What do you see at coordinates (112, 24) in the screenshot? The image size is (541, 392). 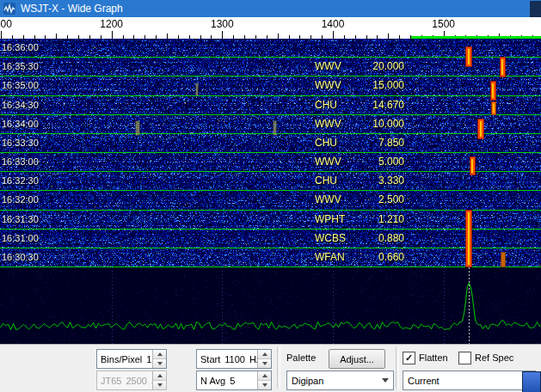 I see `freq-tick-label: 1200` at bounding box center [112, 24].